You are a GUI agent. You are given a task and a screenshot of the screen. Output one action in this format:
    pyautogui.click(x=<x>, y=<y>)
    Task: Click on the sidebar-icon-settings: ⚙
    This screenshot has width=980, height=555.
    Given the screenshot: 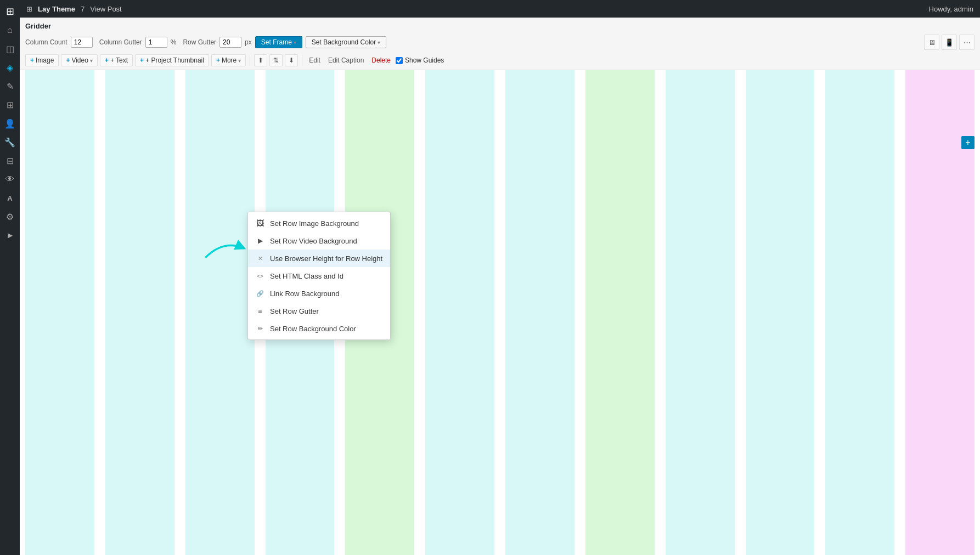 What is the action you would take?
    pyautogui.click(x=10, y=217)
    